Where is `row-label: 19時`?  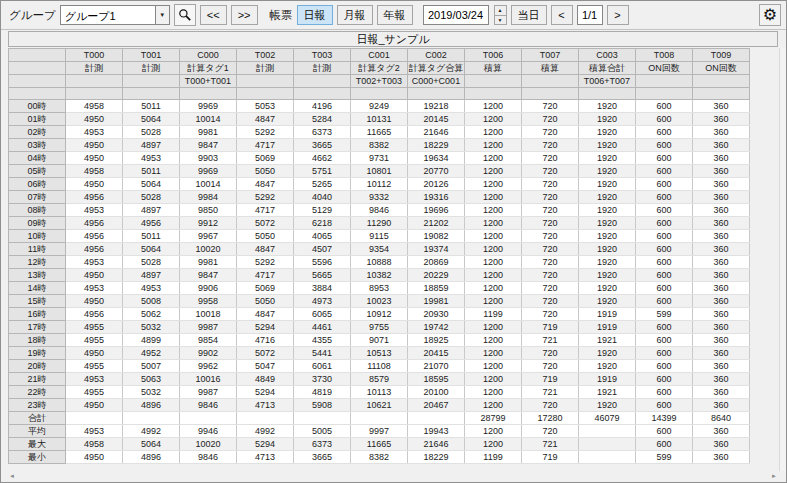
row-label: 19時 is located at coordinates (38, 354).